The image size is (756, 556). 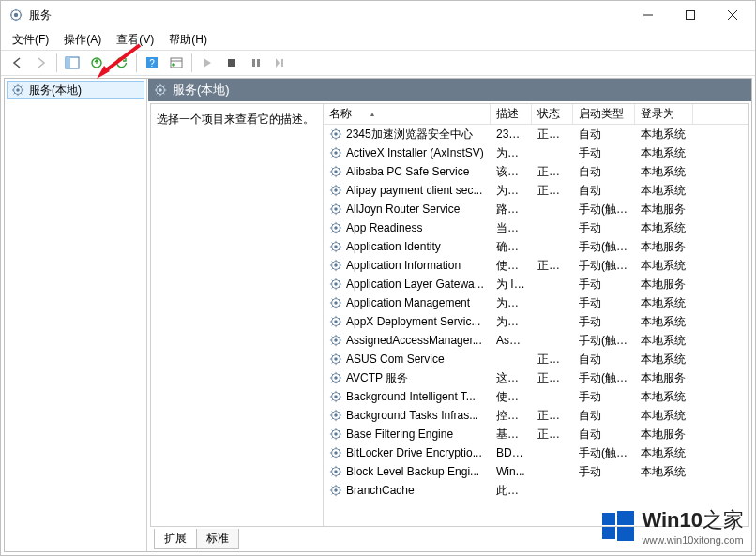 What do you see at coordinates (121, 63) in the screenshot?
I see `refresh-button` at bounding box center [121, 63].